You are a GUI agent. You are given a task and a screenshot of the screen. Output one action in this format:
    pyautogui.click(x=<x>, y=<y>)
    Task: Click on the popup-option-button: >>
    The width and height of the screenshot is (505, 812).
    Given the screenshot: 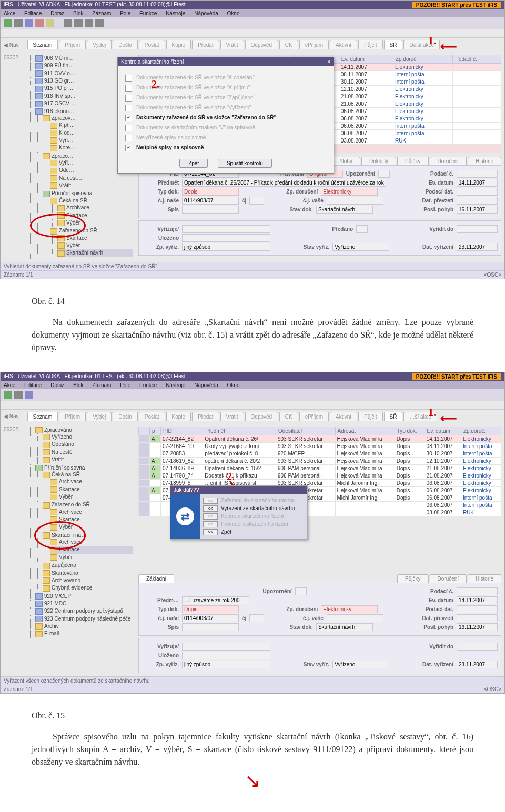 What is the action you would take?
    pyautogui.click(x=210, y=532)
    